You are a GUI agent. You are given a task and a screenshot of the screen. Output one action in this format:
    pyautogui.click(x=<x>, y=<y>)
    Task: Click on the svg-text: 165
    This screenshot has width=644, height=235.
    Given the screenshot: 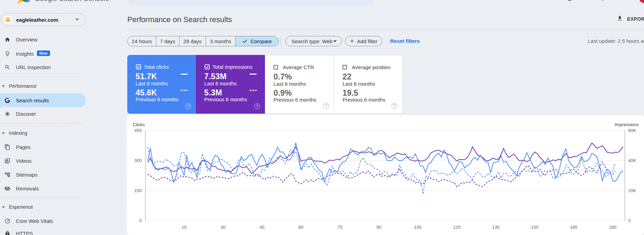 What is the action you would take?
    pyautogui.click(x=574, y=227)
    